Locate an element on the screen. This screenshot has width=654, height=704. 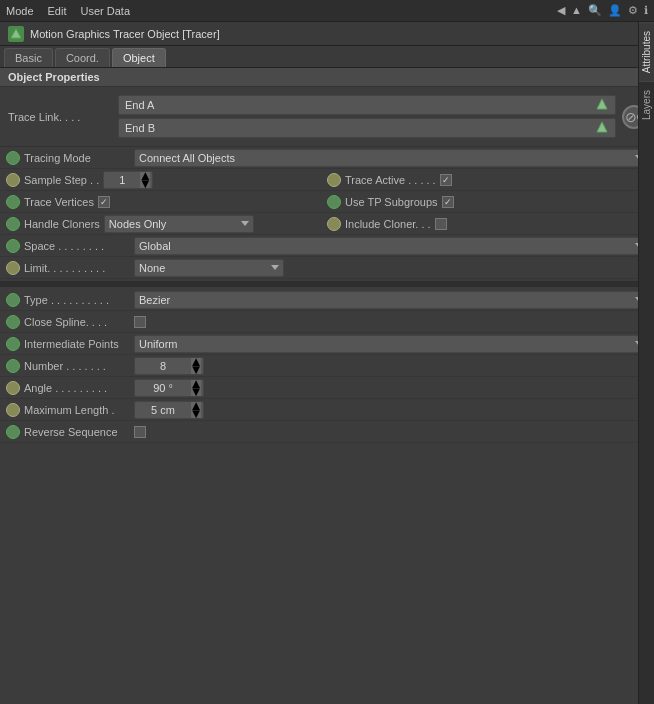
limit-value: None is located at coordinates (391, 268).